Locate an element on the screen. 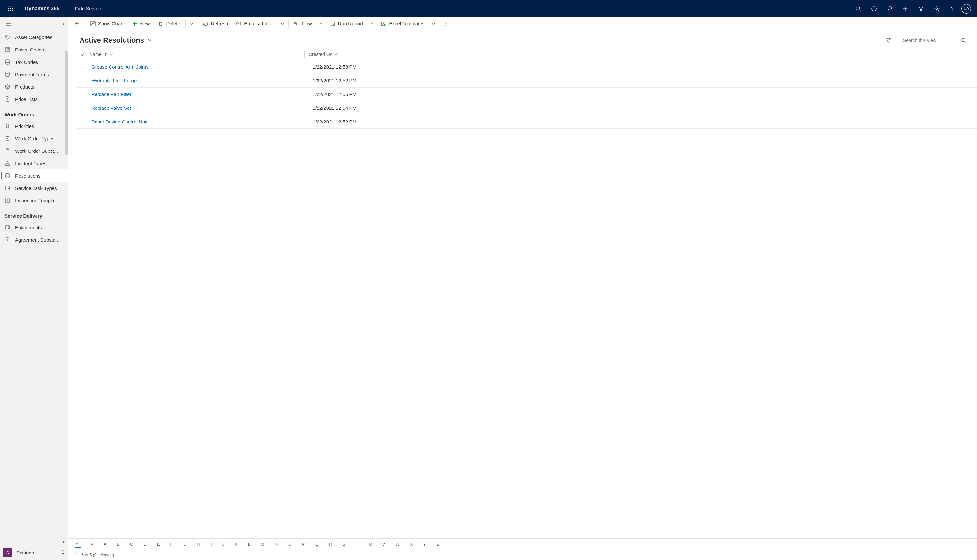 Image resolution: width=977 pixels, height=560 pixels. alpha-jump-b: B is located at coordinates (119, 544).